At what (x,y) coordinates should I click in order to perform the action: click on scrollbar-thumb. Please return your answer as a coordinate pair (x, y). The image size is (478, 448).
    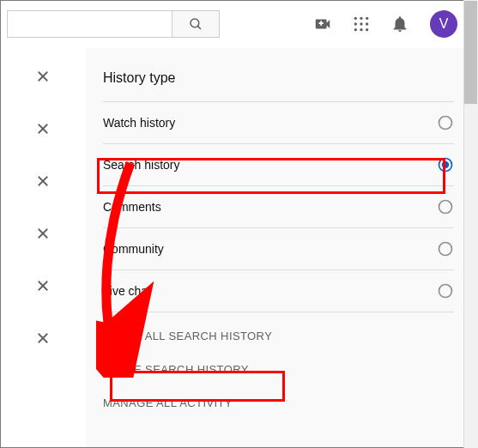
    Looking at the image, I should click on (470, 52).